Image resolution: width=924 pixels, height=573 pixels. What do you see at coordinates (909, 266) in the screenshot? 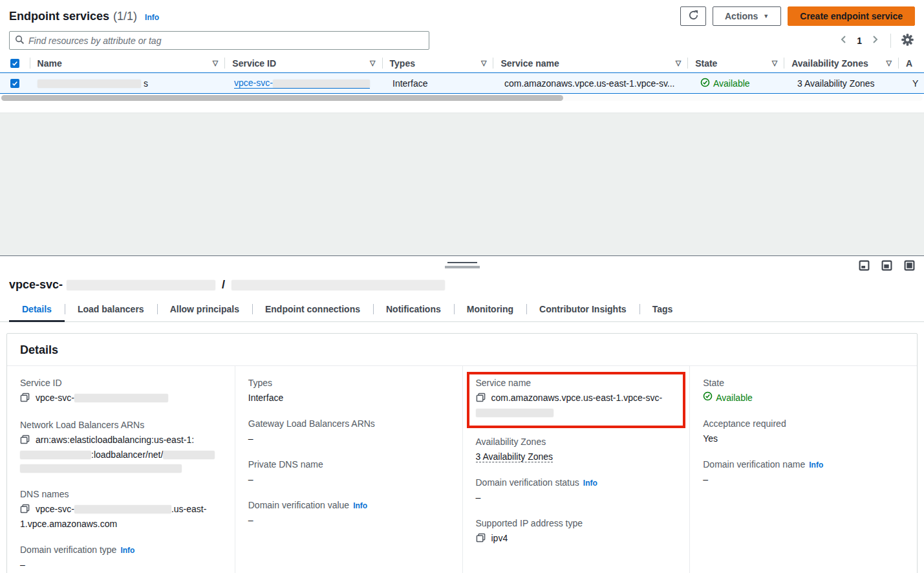
I see `panel-size-large-button` at bounding box center [909, 266].